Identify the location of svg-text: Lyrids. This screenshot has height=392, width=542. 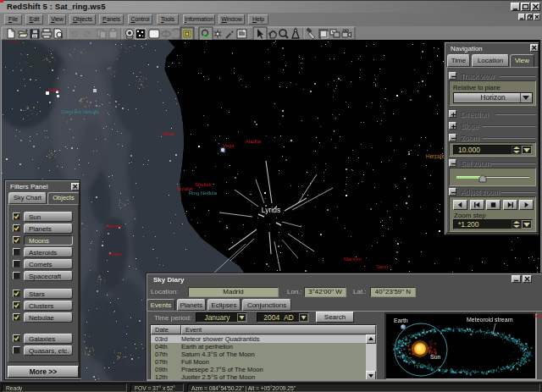
(271, 210).